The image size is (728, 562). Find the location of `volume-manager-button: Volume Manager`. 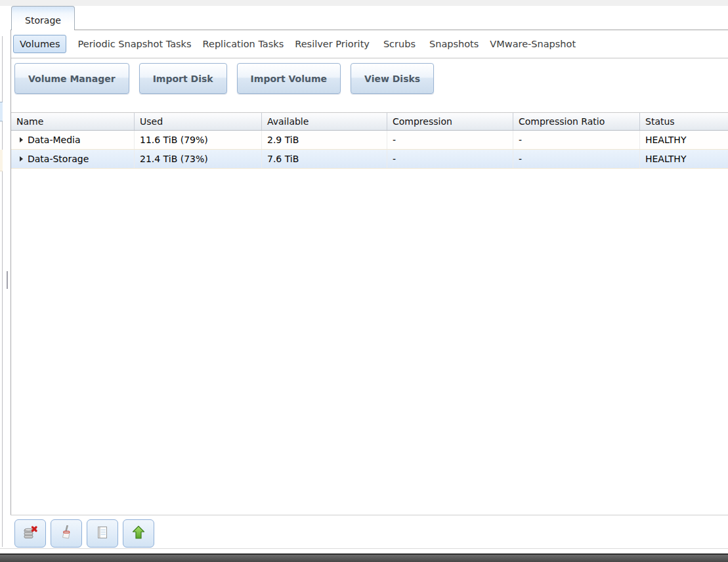

volume-manager-button: Volume Manager is located at coordinates (72, 79).